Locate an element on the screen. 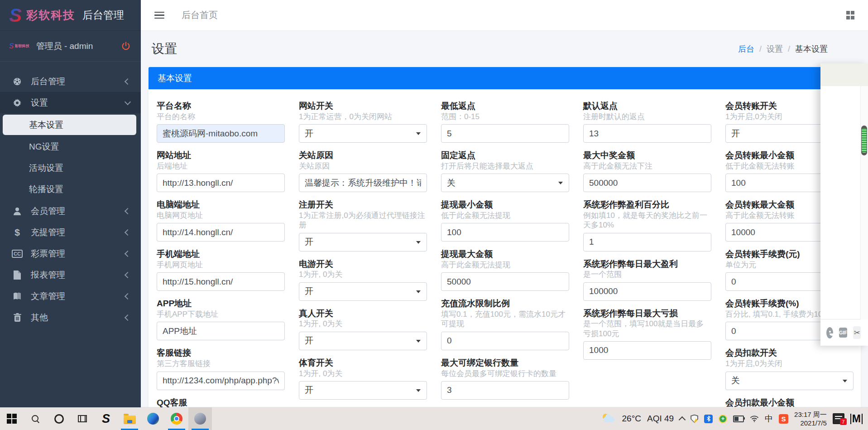  sidebar-item-label: 设置 is located at coordinates (39, 103).